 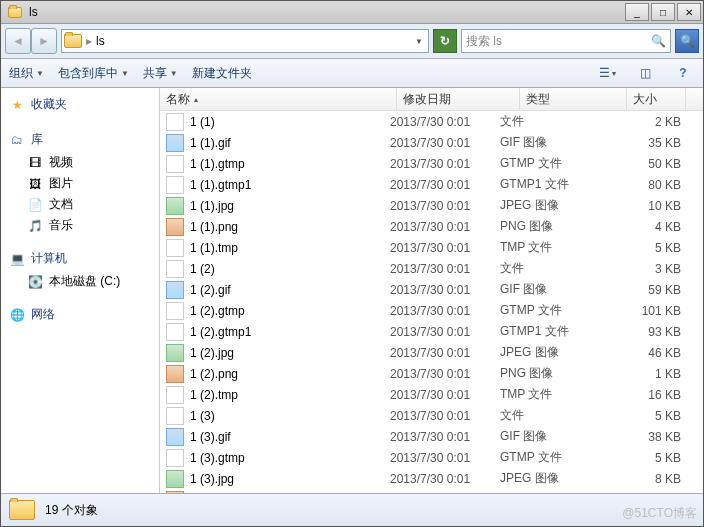 I want to click on file-row: 1 (2).gtmp2013/7/30 0:01GTMP 文件101 KB, so click(x=432, y=310).